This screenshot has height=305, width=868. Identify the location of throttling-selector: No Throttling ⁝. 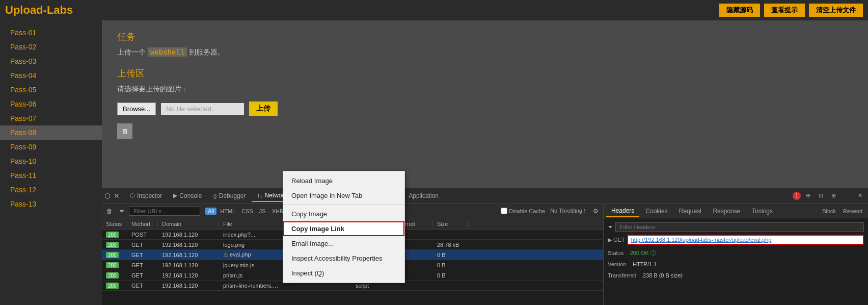
(568, 211).